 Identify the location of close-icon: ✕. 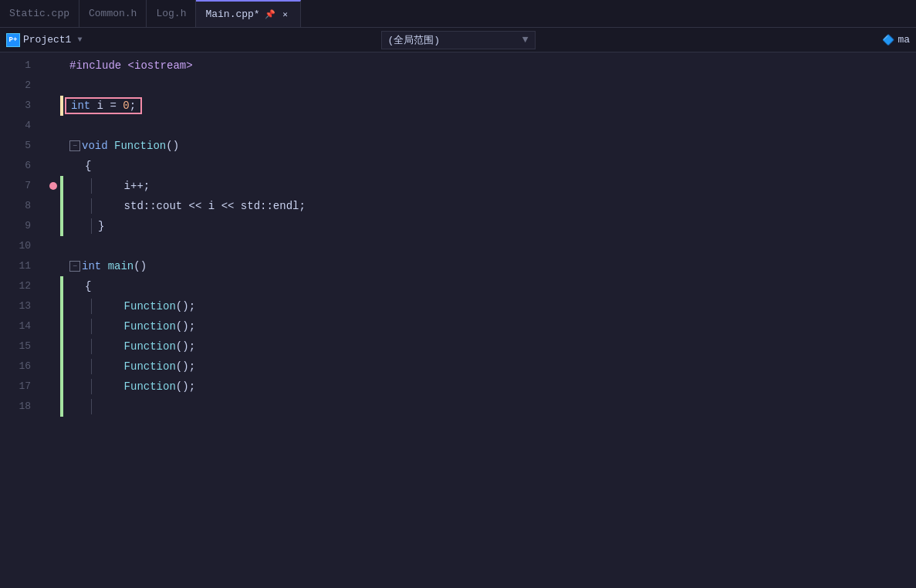
(286, 15).